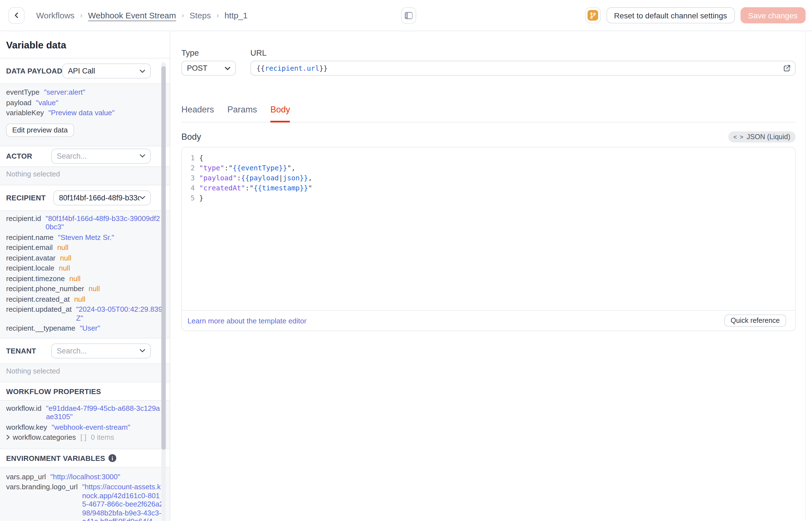  Describe the element at coordinates (280, 114) in the screenshot. I see `tab-body: Body` at that location.